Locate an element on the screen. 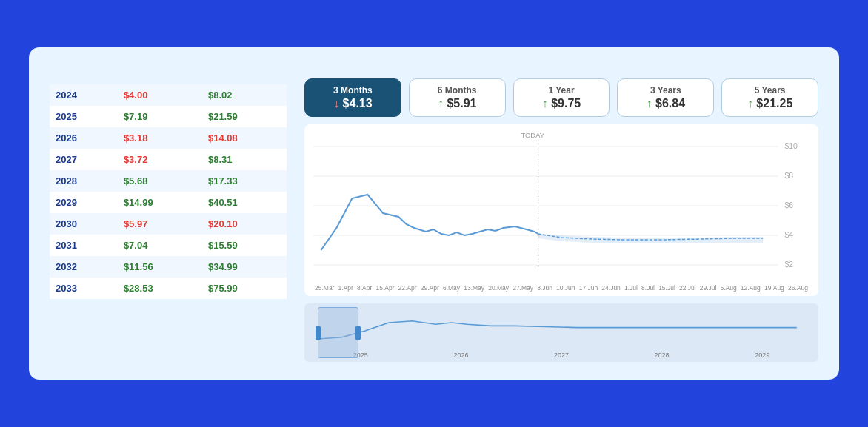  x-label-3: 15.Apr is located at coordinates (385, 288).